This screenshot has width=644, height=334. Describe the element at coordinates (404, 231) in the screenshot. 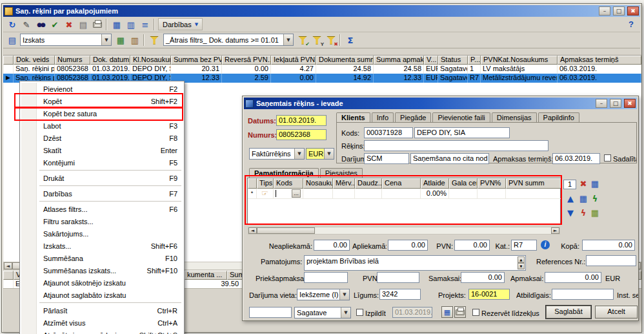

I see `lines-horizontal-scrollbar: ◄ ►` at that location.